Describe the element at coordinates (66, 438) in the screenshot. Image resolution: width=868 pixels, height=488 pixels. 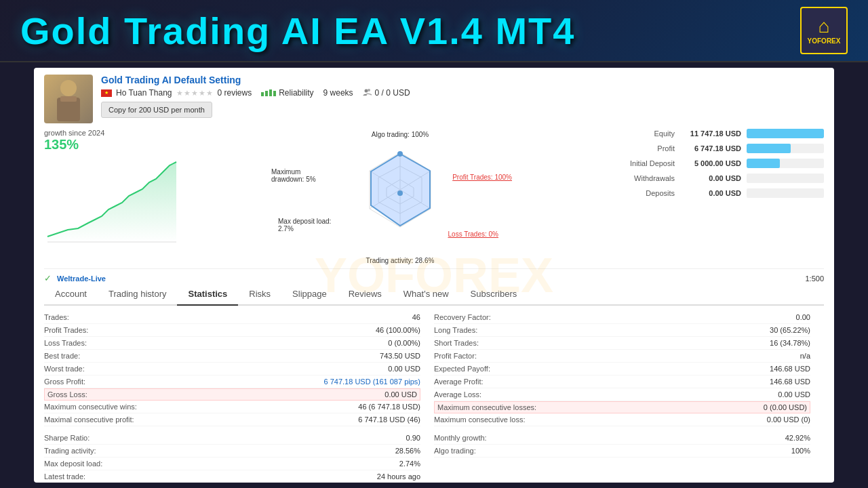
I see `stat-label: Sharpe Ratio:` at that location.